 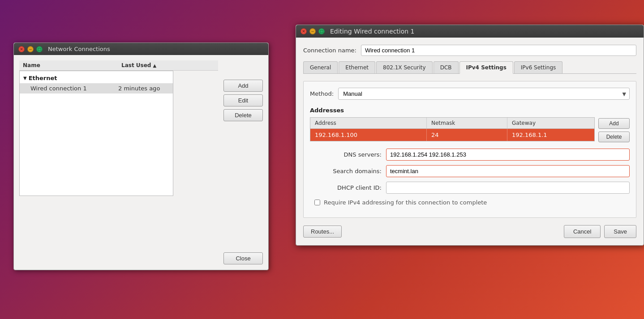 I want to click on tab-general: General, so click(x=321, y=67).